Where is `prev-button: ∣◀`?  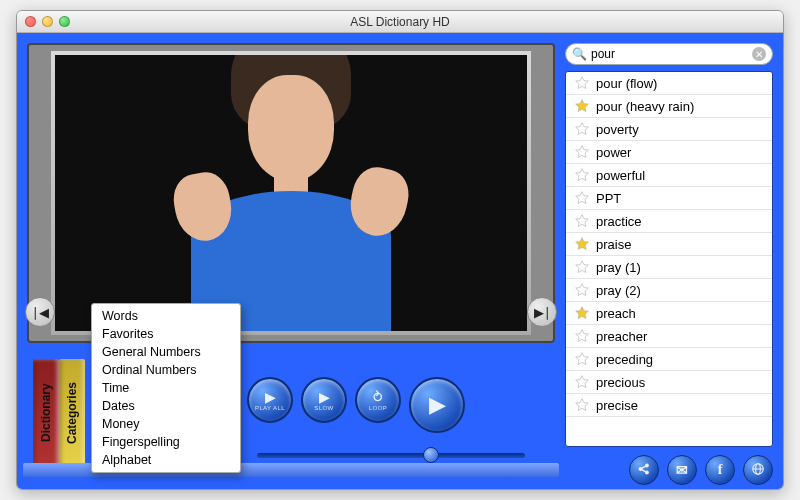 prev-button: ∣◀ is located at coordinates (40, 312).